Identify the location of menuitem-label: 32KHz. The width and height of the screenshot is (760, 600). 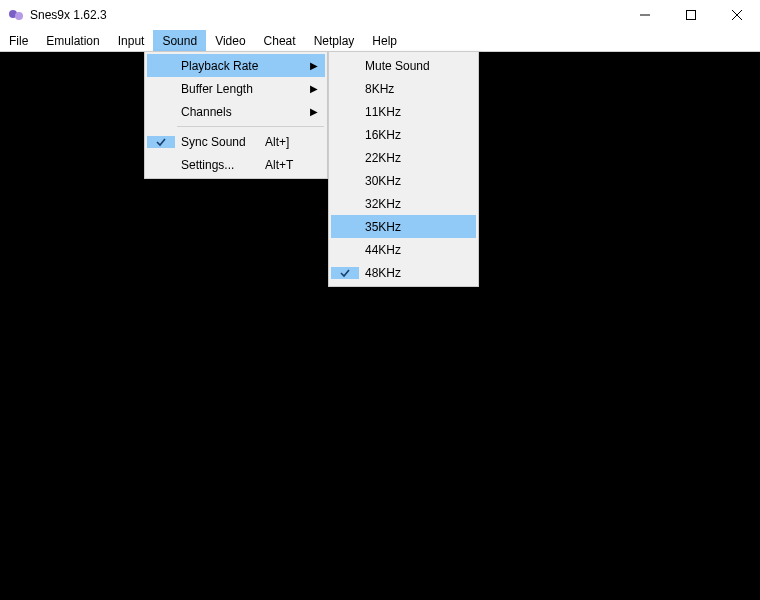
(408, 204).